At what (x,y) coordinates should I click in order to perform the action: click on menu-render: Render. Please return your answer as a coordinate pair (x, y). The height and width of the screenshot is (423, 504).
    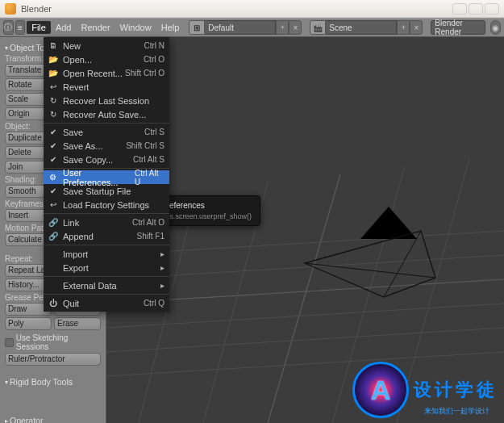
    Looking at the image, I should click on (95, 27).